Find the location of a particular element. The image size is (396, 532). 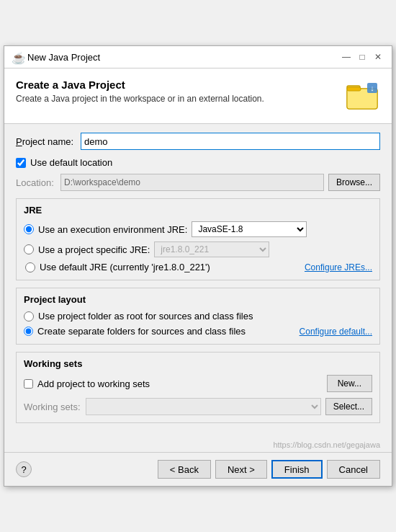

default-location-row: Use default location is located at coordinates (198, 163).